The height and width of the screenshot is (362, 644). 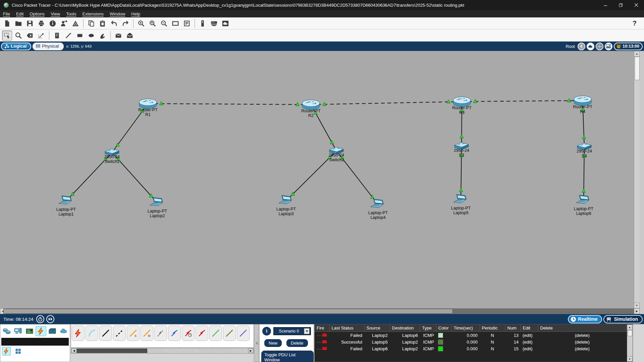 What do you see at coordinates (125, 23) in the screenshot?
I see `redo-button` at bounding box center [125, 23].